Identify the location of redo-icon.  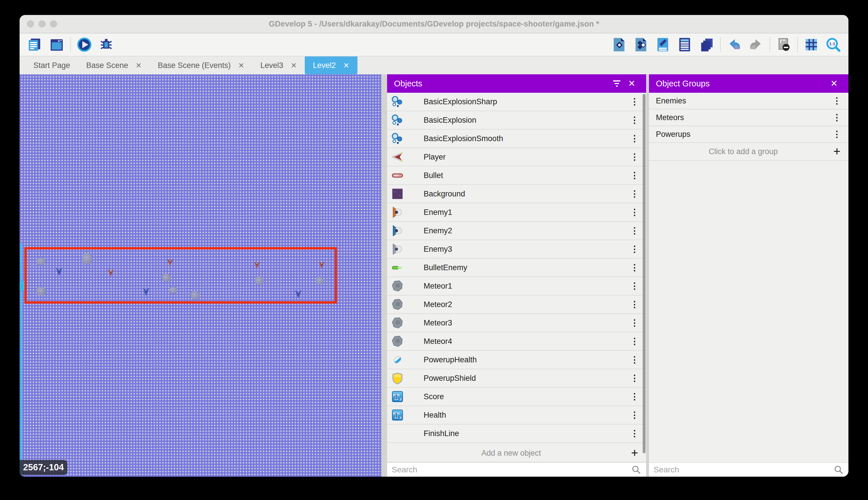
(756, 45).